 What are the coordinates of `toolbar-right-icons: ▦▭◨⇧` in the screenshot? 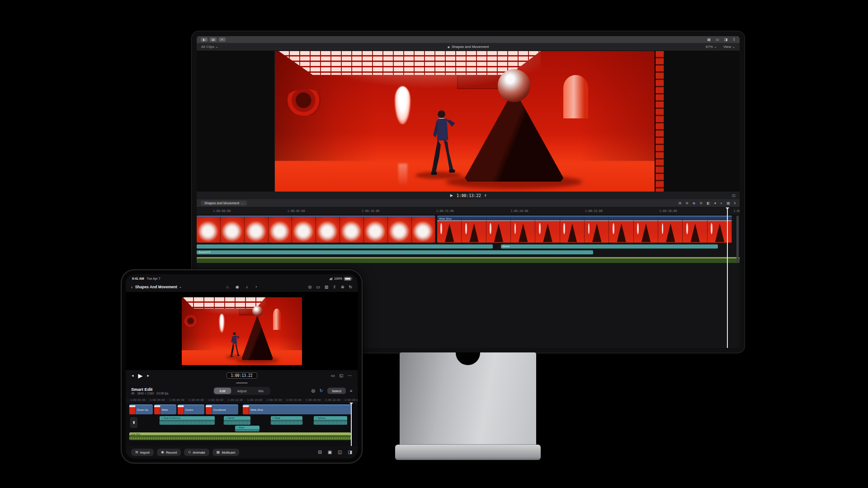 It's located at (722, 40).